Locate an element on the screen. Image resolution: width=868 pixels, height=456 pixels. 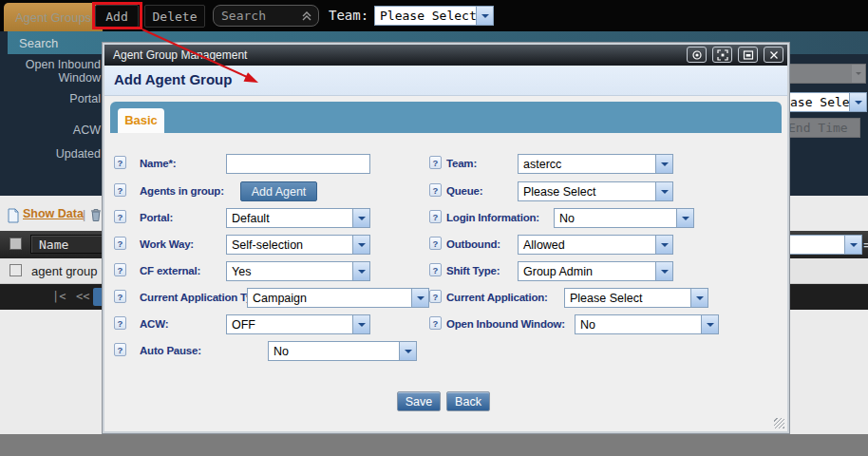
dialog-heading-band: Add Agent Group is located at coordinates (446, 81).